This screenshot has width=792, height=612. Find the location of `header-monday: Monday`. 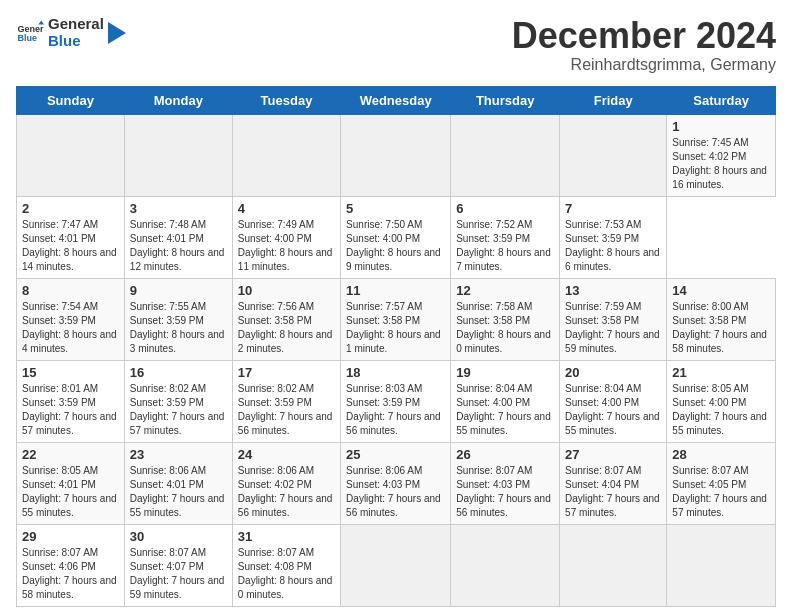

header-monday: Monday is located at coordinates (178, 100).